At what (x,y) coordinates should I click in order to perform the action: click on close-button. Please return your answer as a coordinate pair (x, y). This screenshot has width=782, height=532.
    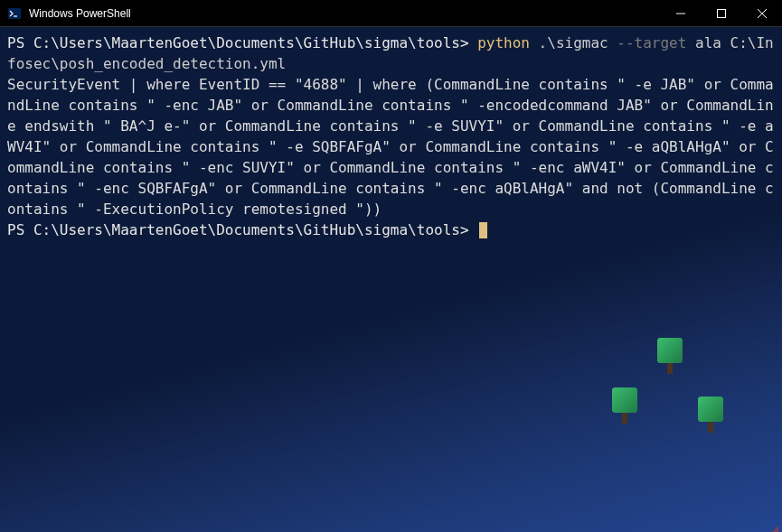
    Looking at the image, I should click on (761, 14).